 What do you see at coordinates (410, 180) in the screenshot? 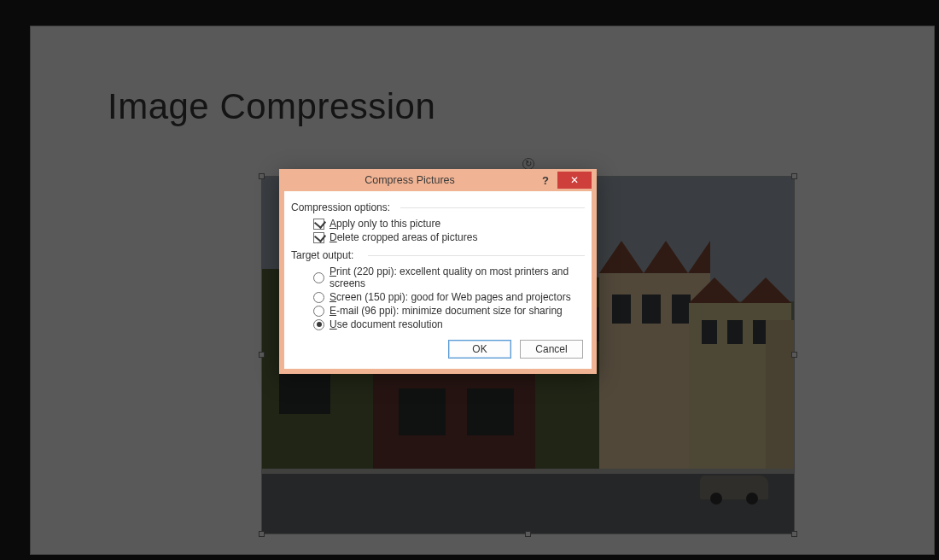
I see `dialog-title: Compress Pictures` at bounding box center [410, 180].